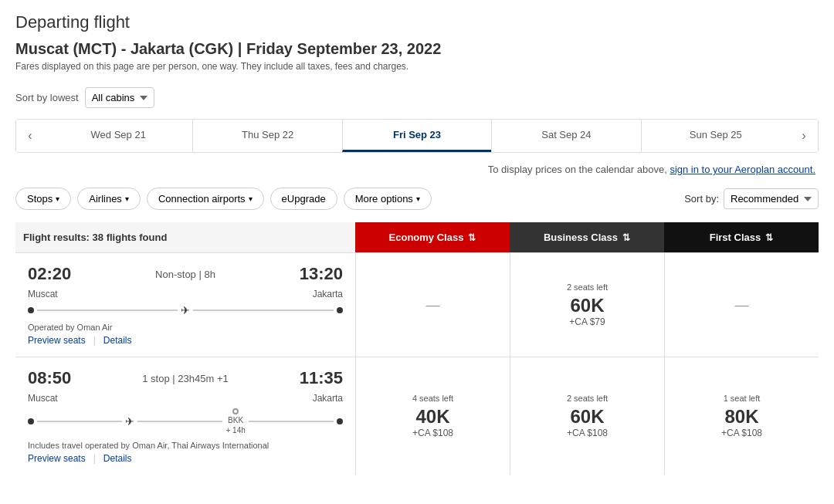 This screenshot has width=834, height=504. What do you see at coordinates (49, 274) in the screenshot?
I see `depart-time-0: 02:20` at bounding box center [49, 274].